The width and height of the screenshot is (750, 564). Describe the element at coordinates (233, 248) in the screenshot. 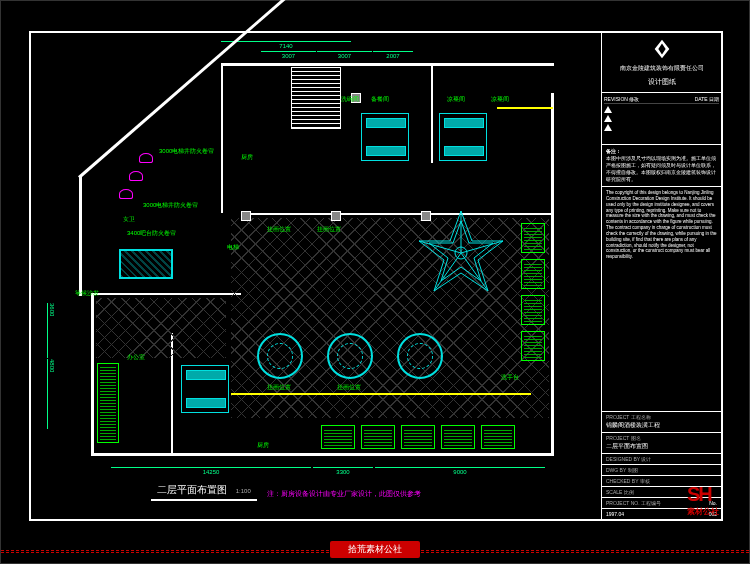

I see `label: 电梯` at that location.